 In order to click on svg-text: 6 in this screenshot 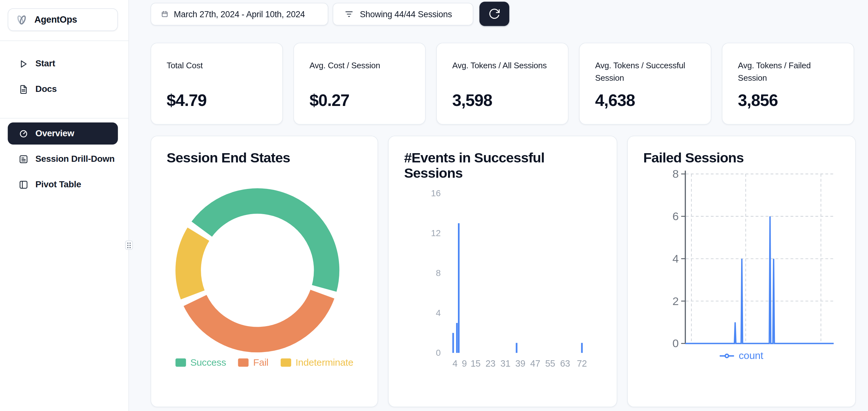, I will do `click(676, 216)`.